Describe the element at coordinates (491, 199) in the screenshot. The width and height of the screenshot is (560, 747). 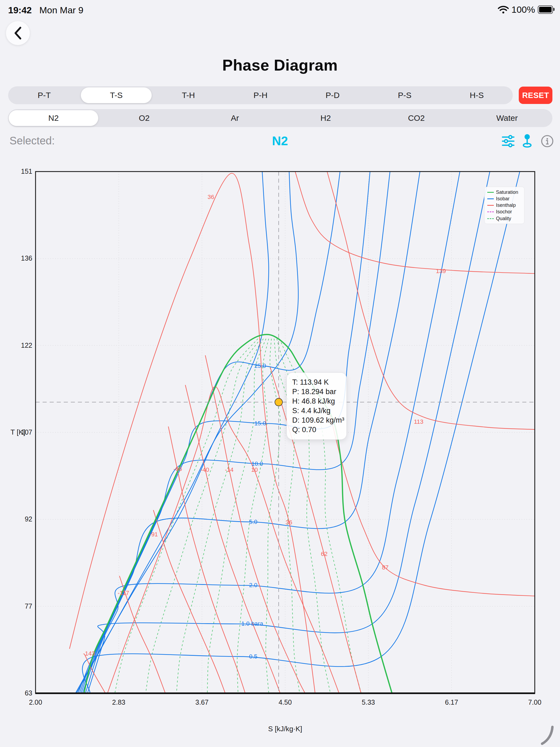
I see `isobar-line-swatch` at that location.